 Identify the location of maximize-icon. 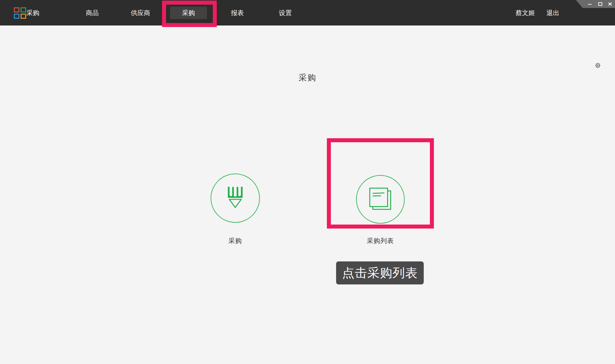
(600, 4).